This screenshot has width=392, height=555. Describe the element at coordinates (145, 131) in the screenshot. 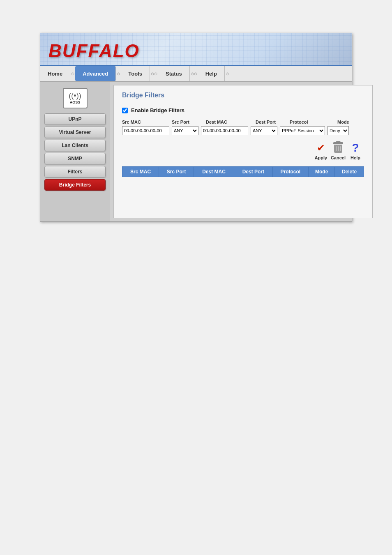

I see `src-mac-input` at that location.